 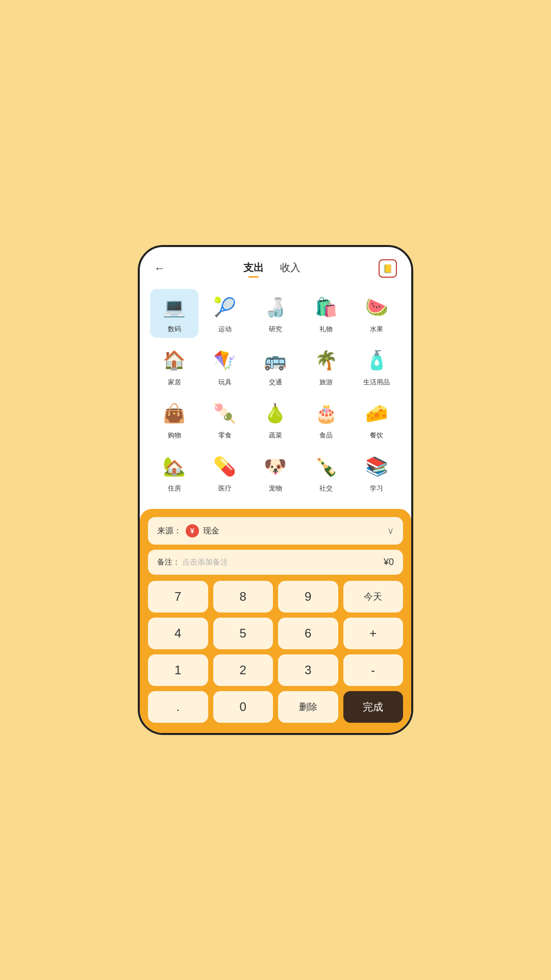 I want to click on key-+: +, so click(x=373, y=633).